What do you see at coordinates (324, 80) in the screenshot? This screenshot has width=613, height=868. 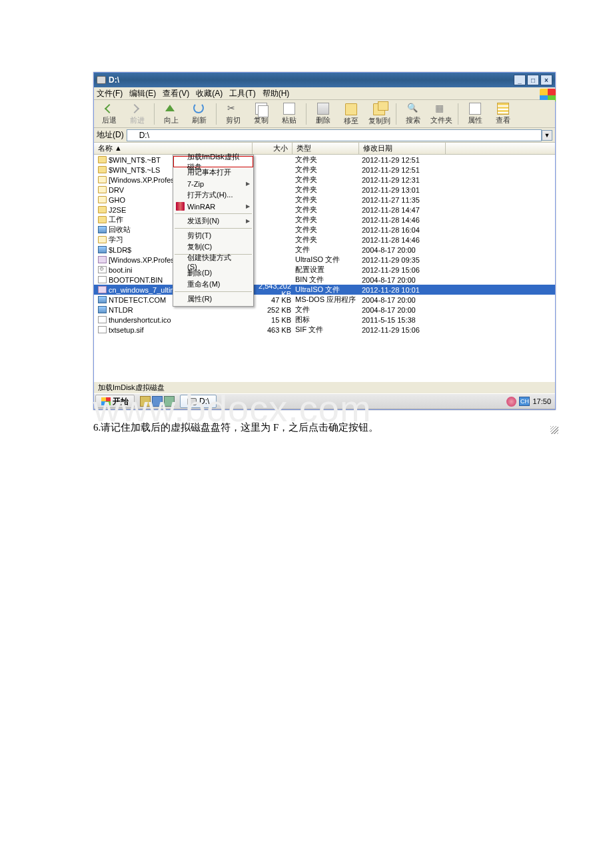 I see `titlebar: D:\ _ □ ×` at bounding box center [324, 80].